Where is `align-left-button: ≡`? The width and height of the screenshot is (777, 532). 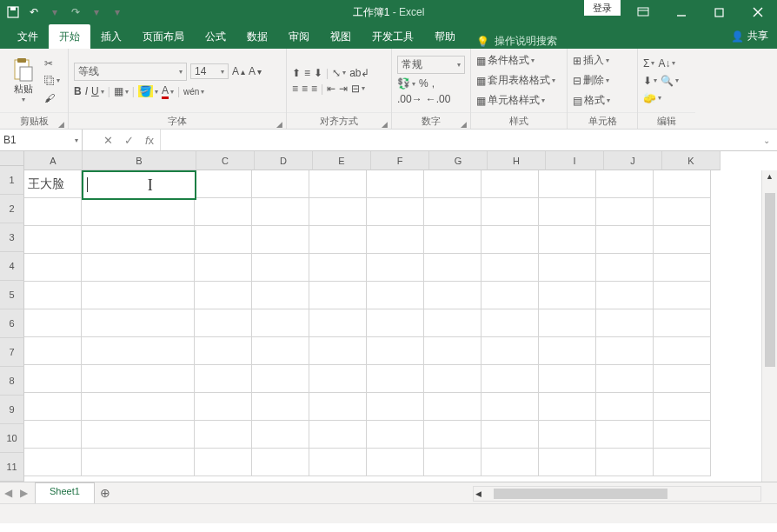 align-left-button: ≡ is located at coordinates (296, 89).